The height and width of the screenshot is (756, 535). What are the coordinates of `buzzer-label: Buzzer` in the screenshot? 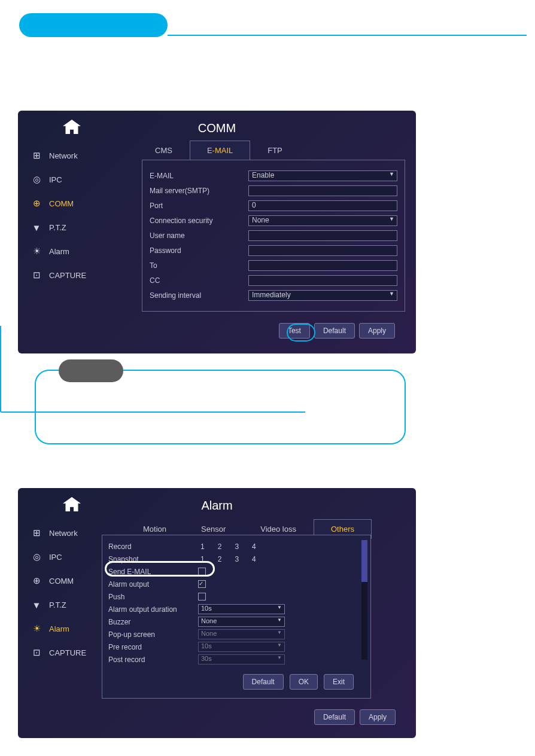 It's located at (153, 622).